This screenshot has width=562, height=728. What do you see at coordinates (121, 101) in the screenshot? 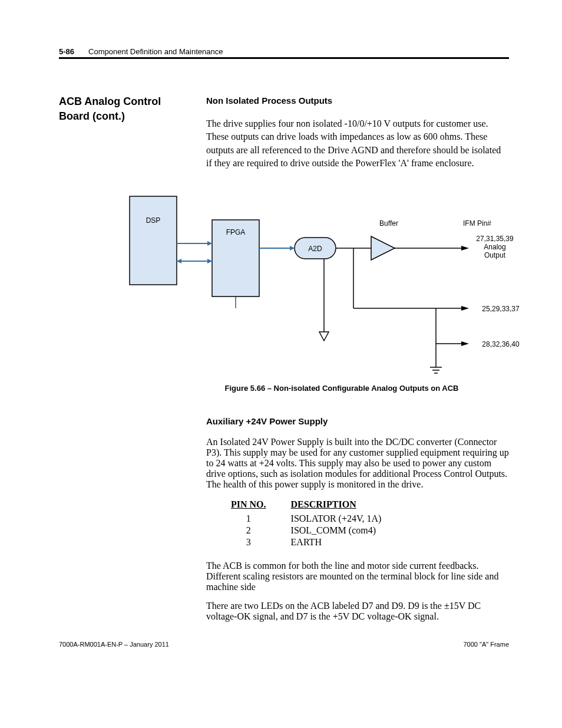
I see `sidebar-title-line1: ACB Analog Control` at bounding box center [121, 101].